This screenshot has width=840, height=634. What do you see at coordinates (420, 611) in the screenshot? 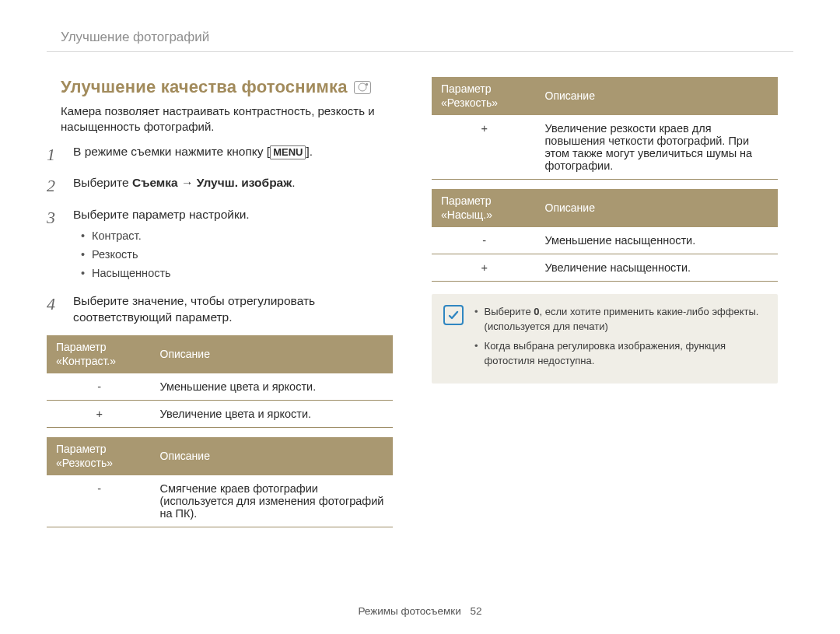
I see `page-footer: Режимы фотосъемки 52` at bounding box center [420, 611].